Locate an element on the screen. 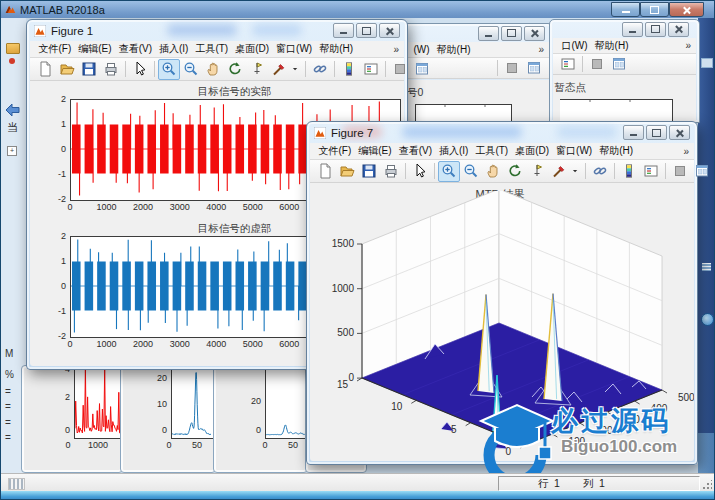  main-maximize-button is located at coordinates (654, 10).